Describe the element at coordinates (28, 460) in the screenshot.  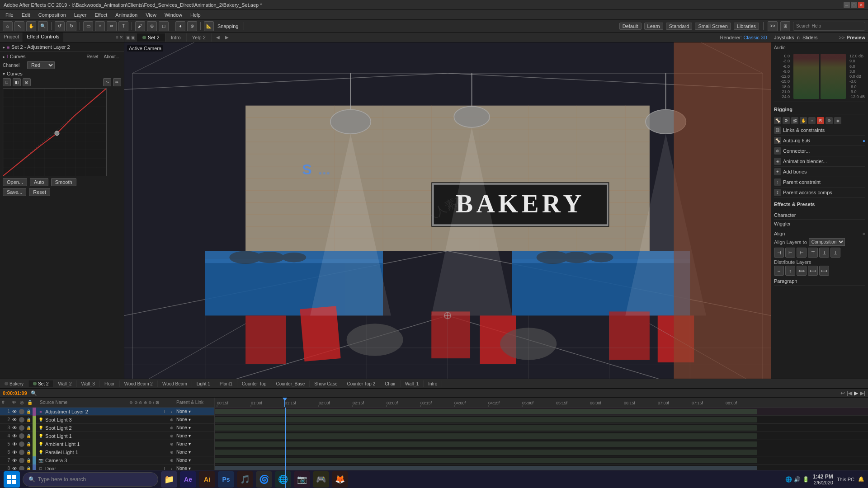
I see `tl-lock-7: 🔒` at that location.